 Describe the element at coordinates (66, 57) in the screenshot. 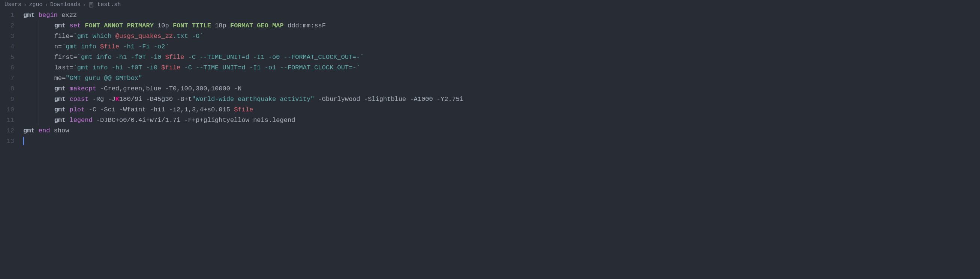

I see `code-token: first=` at that location.